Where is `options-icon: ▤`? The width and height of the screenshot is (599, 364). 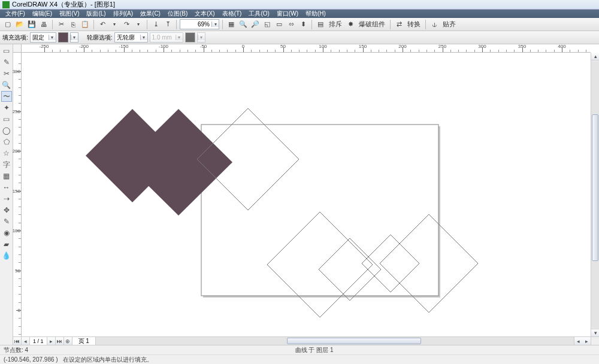 options-icon: ▤ is located at coordinates (320, 25).